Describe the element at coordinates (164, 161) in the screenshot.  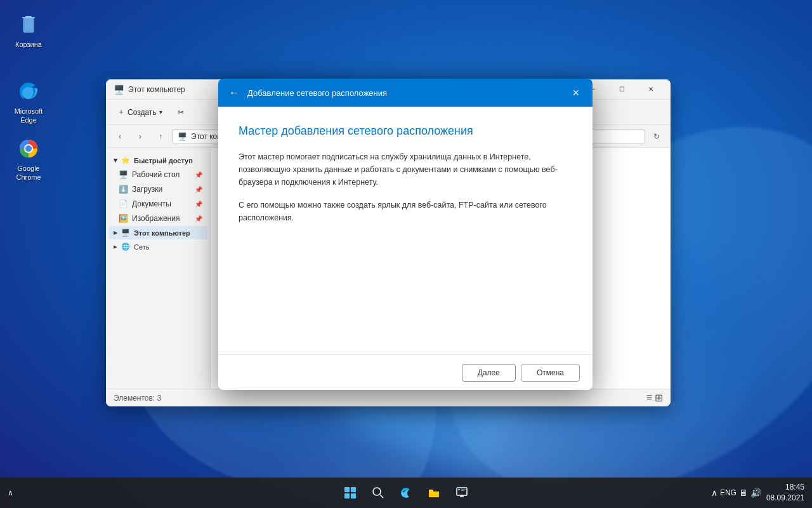
I see `quick-access-label: Быстрый доступ` at that location.